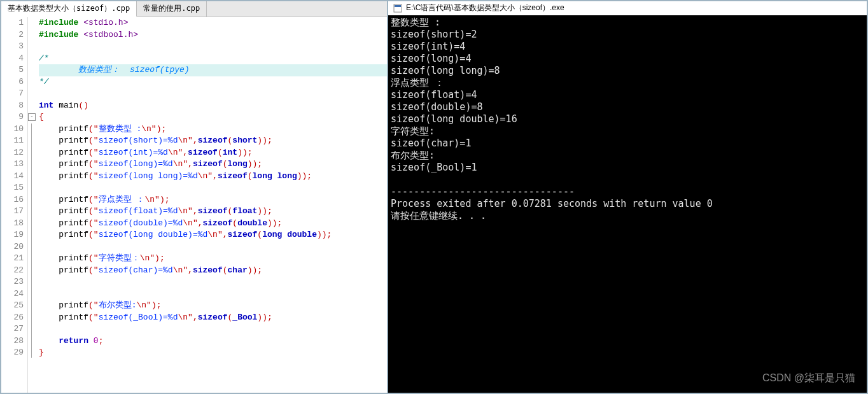  Describe the element at coordinates (13, 294) in the screenshot. I see `line-number: 24` at that location.